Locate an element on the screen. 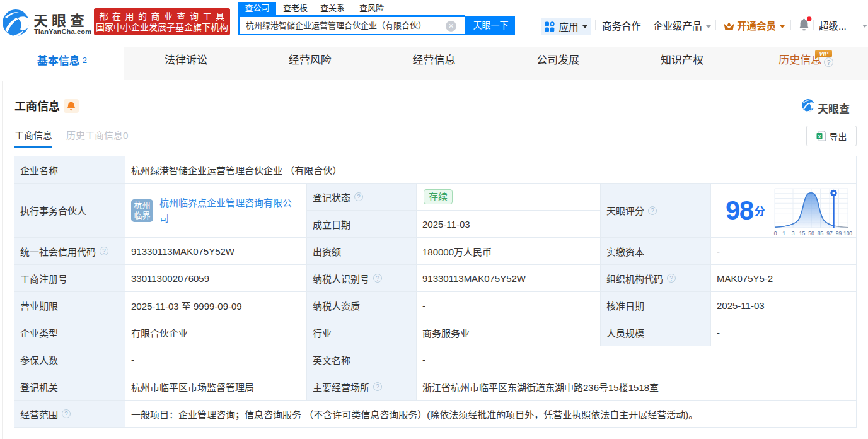 The width and height of the screenshot is (868, 439). svg-text: 97 is located at coordinates (830, 233).